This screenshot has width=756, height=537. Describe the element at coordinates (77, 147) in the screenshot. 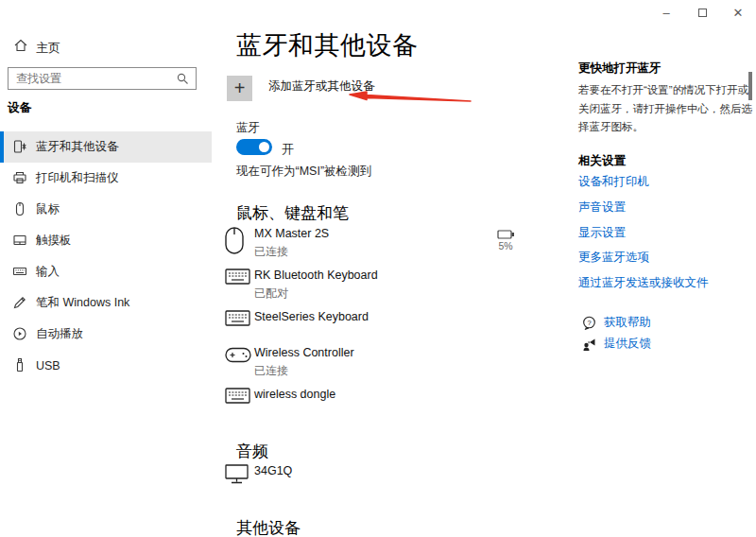

I see `sidebar-item-label: 蓝牙和其他设备` at that location.